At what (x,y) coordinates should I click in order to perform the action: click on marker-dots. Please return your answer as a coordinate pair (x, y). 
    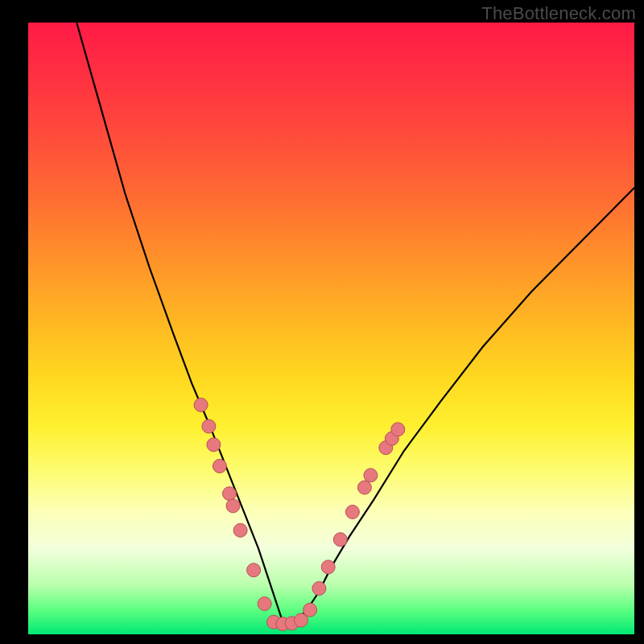
    Looking at the image, I should click on (299, 515).